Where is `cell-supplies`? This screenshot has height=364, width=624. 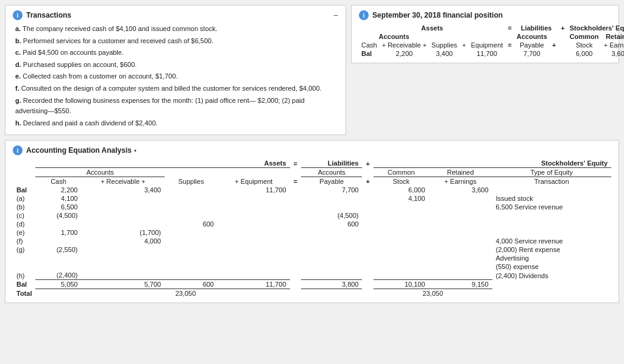
cell-supplies is located at coordinates (191, 190).